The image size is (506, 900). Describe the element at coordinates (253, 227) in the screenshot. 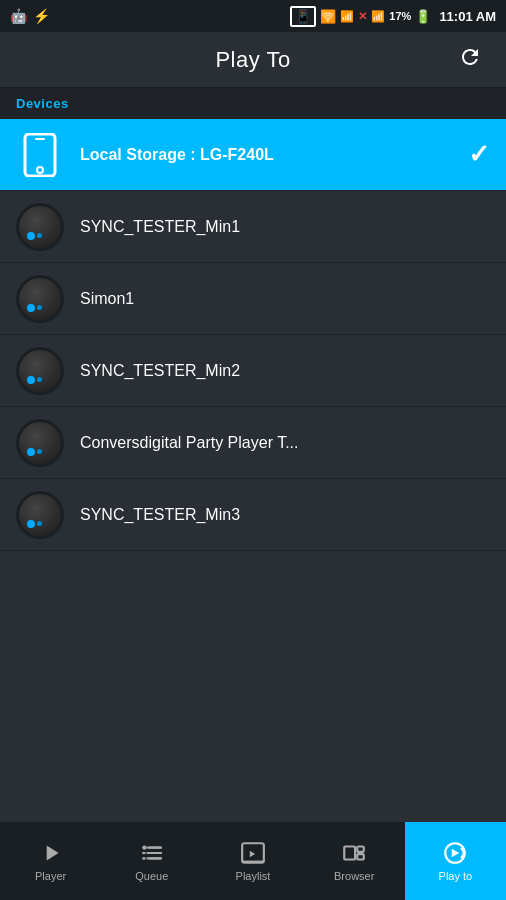

I see `device-item-sync1: SYNC_TESTER_Min1` at that location.